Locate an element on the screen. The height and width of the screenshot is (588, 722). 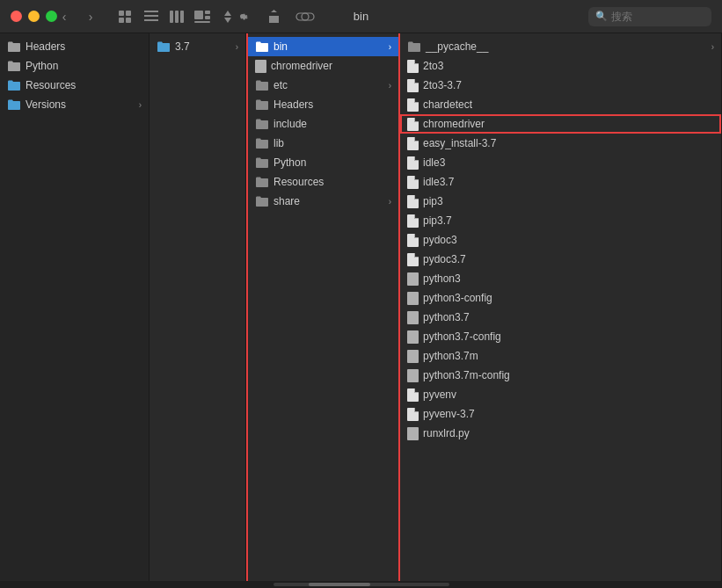
list-item: idle3 is located at coordinates (561, 163).